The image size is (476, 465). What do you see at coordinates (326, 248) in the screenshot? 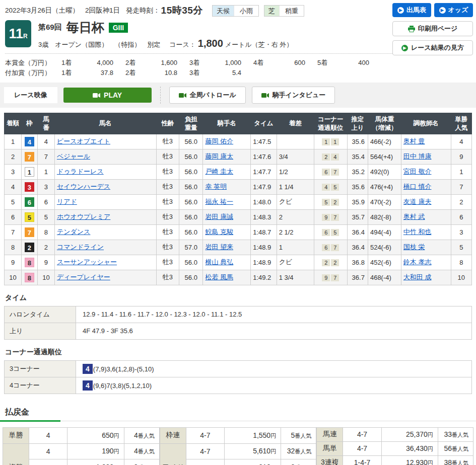
I see `corner-position: 6` at bounding box center [326, 248].